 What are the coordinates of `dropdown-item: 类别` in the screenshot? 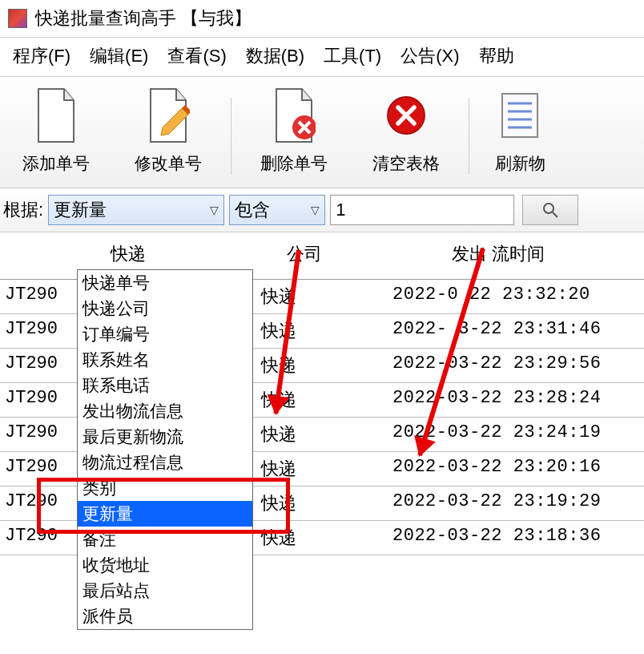 It's located at (165, 488).